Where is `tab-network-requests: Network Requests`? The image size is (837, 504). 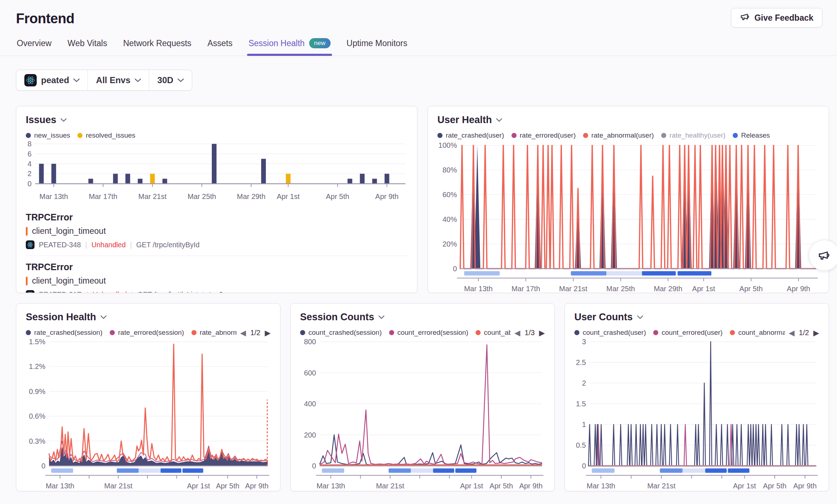 tab-network-requests: Network Requests is located at coordinates (157, 46).